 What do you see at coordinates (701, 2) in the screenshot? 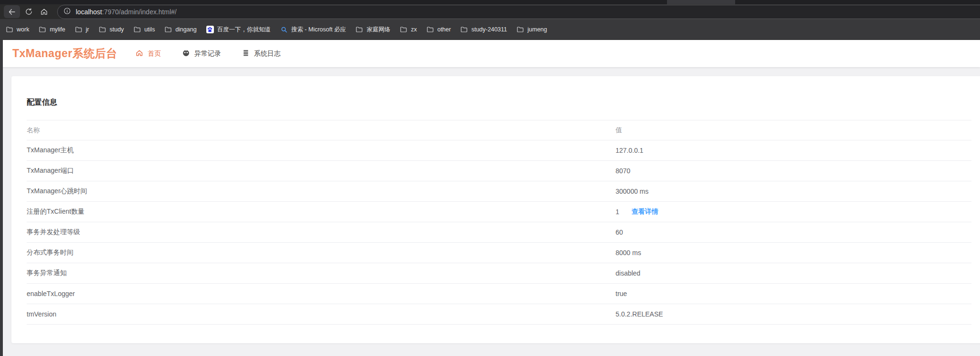
I see `active-tab-sliver` at bounding box center [701, 2].